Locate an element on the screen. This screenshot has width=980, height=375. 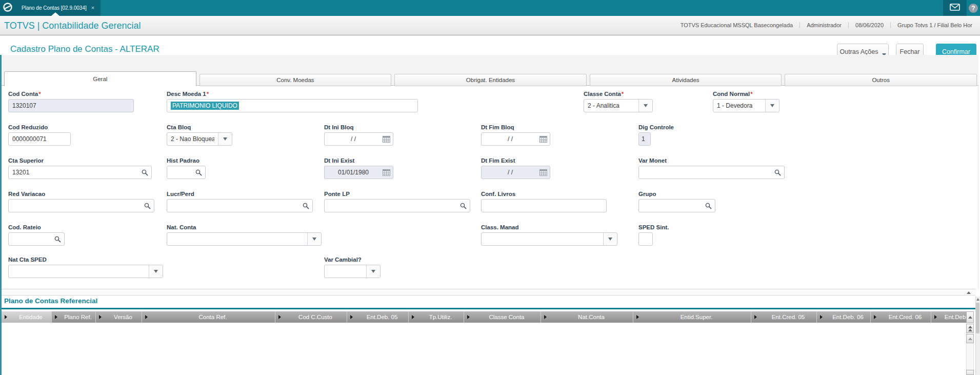
grid-column-header: Ent.Cred. 06 is located at coordinates (901, 317).